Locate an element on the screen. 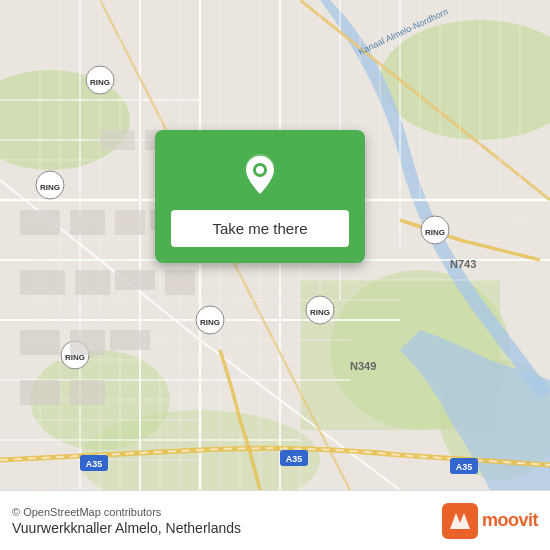  pin-icon is located at coordinates (260, 174).